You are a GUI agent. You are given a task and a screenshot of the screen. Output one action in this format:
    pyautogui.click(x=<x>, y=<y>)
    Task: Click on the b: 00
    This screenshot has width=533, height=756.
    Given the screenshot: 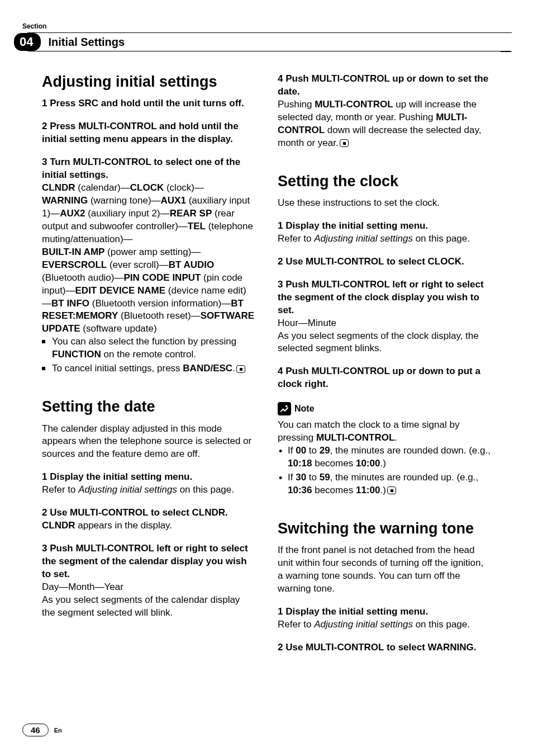 What is the action you would take?
    pyautogui.click(x=301, y=451)
    